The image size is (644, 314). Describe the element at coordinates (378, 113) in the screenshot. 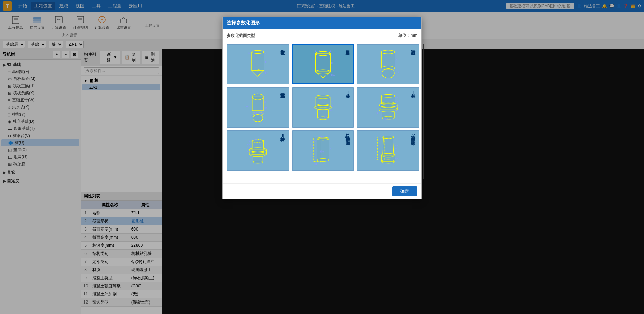

I see `svg-text: L` at that location.